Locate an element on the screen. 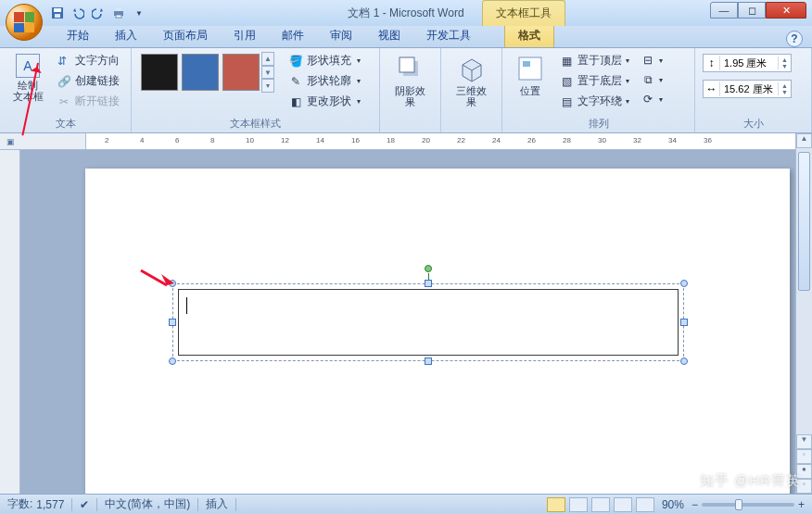 The image size is (812, 514). view-print-layout is located at coordinates (556, 505).